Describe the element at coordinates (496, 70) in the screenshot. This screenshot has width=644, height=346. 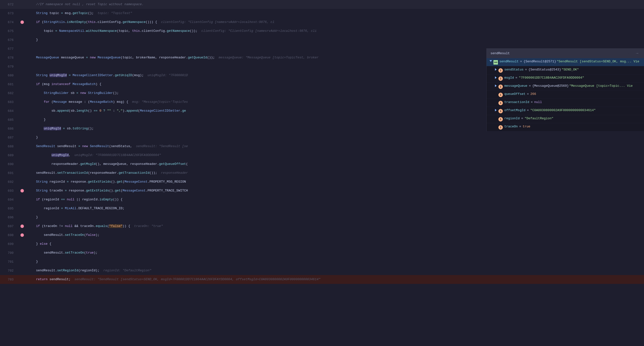
I see `debug-expand-sendstatus` at that location.